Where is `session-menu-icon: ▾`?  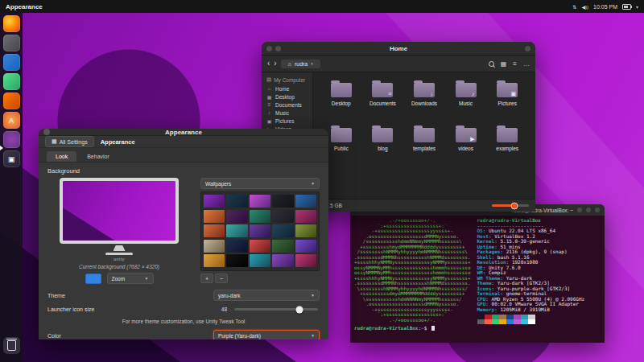
session-menu-icon: ▾ is located at coordinates (638, 6).